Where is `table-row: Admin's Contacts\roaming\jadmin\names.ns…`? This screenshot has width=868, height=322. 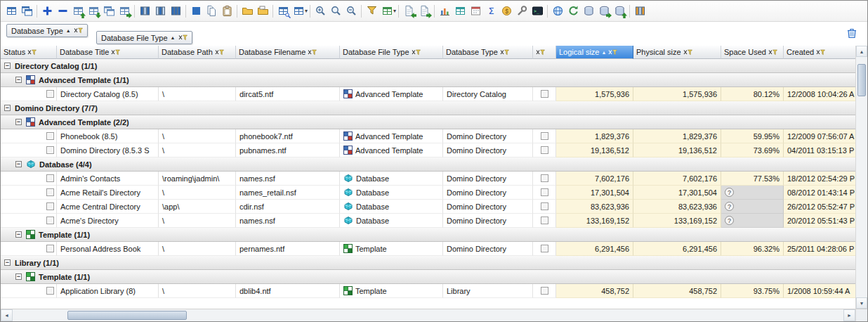
table-row: Admin's Contacts\roaming\jadmin\names.ns… is located at coordinates (428, 179).